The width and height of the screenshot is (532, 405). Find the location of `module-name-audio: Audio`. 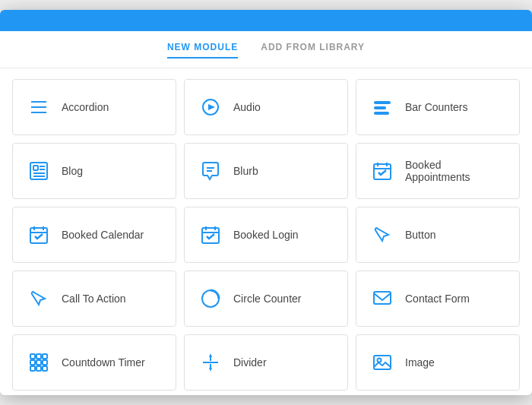

module-name-audio: Audio is located at coordinates (247, 107).